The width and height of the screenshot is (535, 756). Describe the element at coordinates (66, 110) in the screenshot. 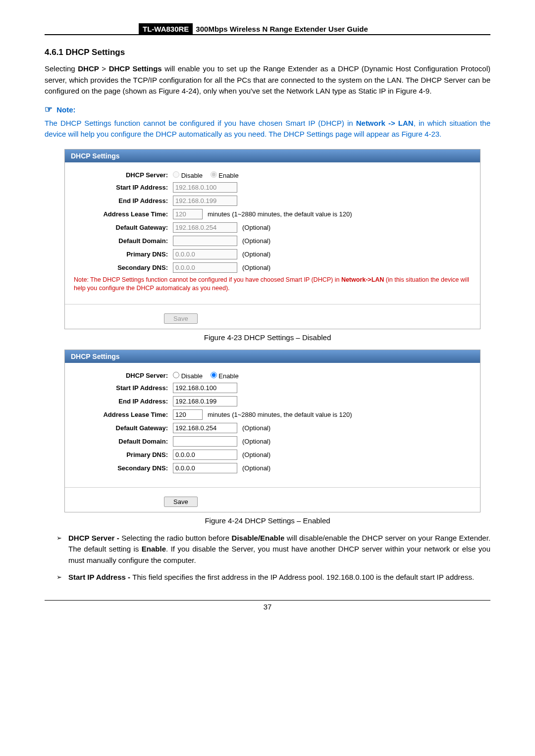

I see `note-label: Note:` at that location.